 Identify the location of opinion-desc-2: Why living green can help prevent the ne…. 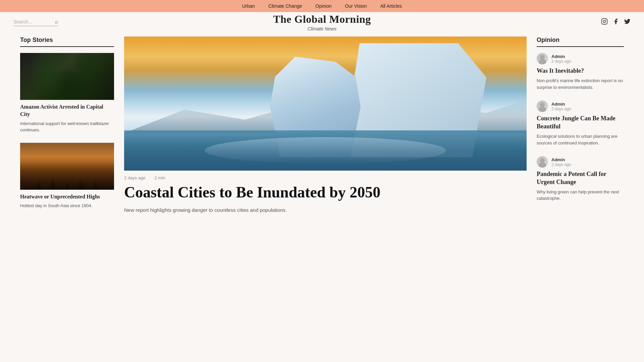
(580, 195).